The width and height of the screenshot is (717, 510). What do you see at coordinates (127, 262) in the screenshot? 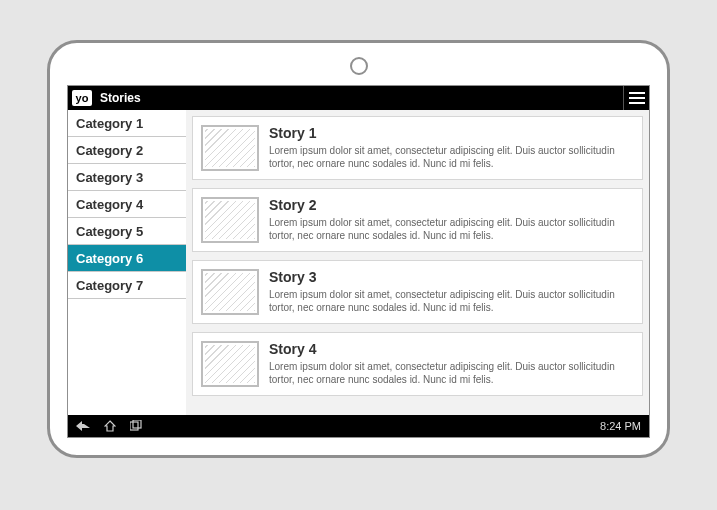
I see `category-sidebar: Category 1 Category 2 Category 3 Categor…` at bounding box center [127, 262].